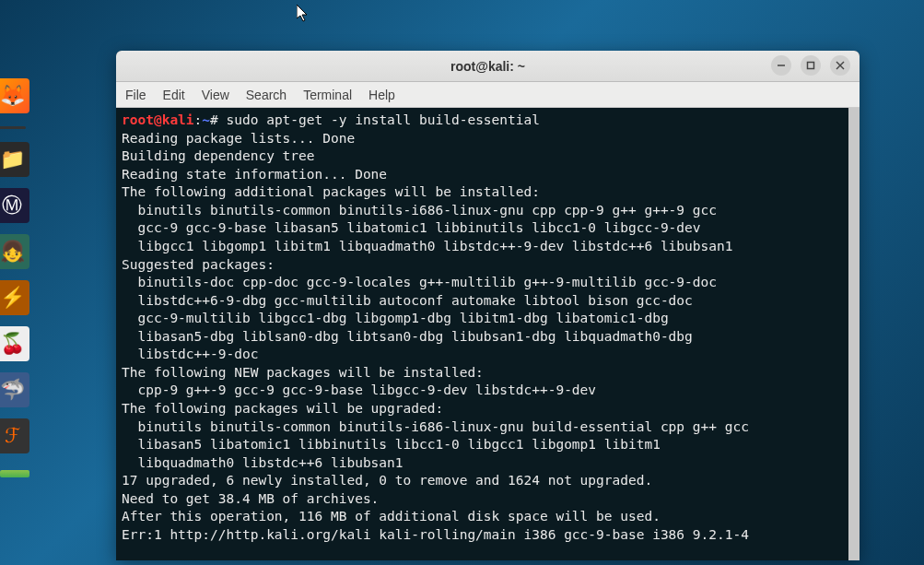 This screenshot has width=924, height=565. I want to click on output-line: Err:1 http://http.kali.org/kali kali-rol…, so click(435, 535).